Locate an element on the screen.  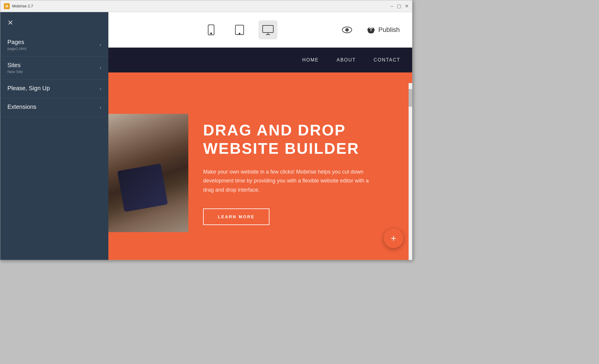
tablet-icon is located at coordinates (240, 30).